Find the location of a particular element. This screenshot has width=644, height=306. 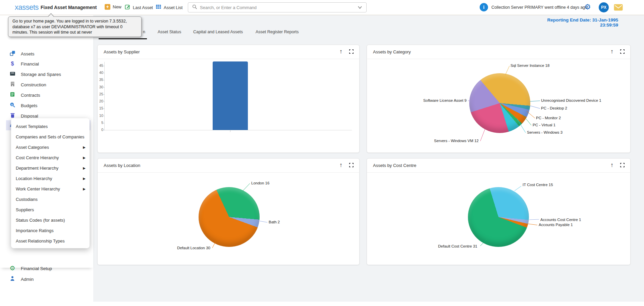

menu-item-label: Asset Categories is located at coordinates (32, 147).